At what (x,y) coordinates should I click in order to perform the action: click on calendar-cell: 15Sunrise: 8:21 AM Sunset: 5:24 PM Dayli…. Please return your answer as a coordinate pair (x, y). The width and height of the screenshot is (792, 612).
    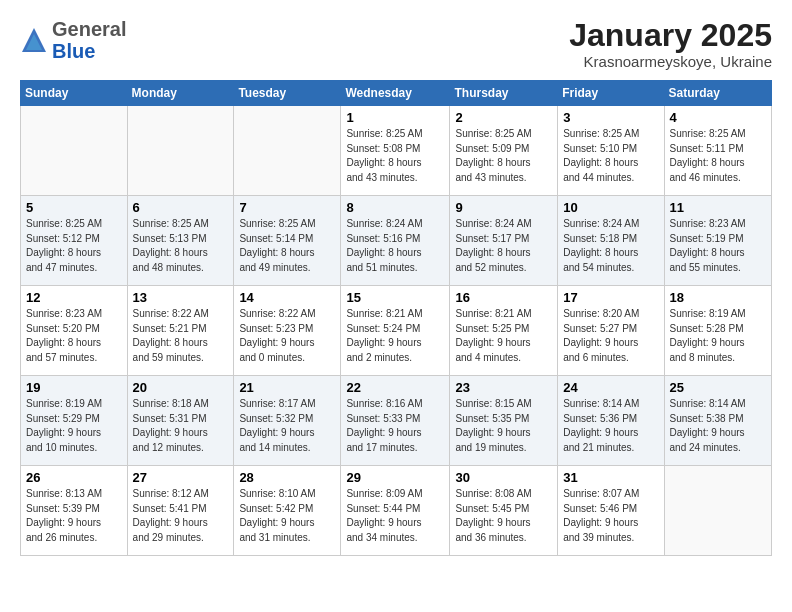
    Looking at the image, I should click on (396, 331).